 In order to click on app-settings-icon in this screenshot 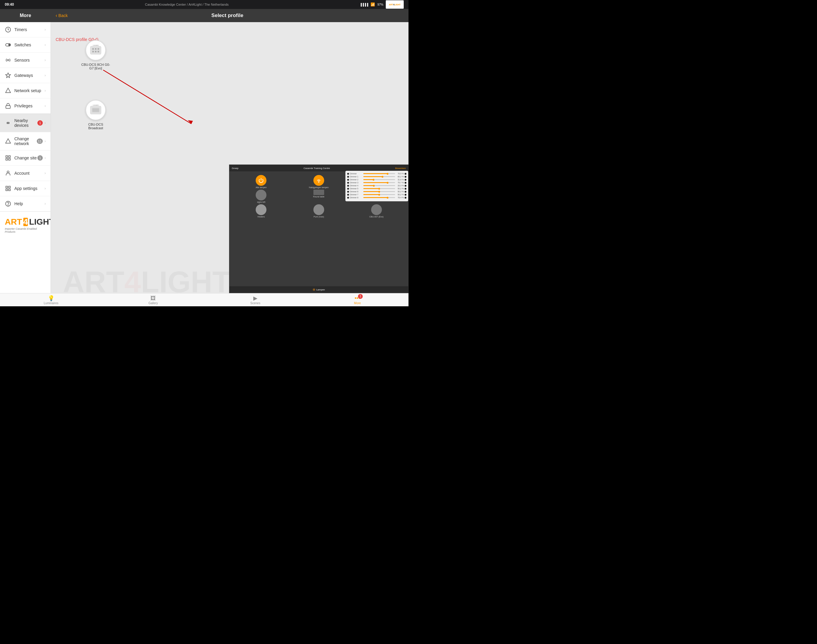, I will do `click(8, 189)`.